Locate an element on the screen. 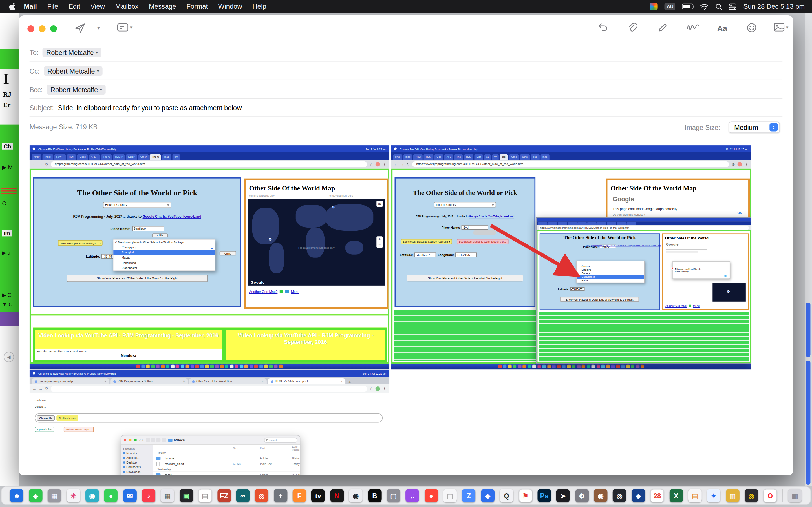 The width and height of the screenshot is (812, 507). control-center-icon is located at coordinates (733, 6).